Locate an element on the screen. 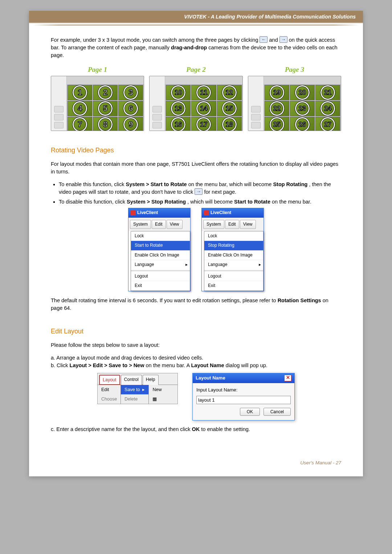 The height and width of the screenshot is (554, 392). video-grid: 192021222324252627 is located at coordinates (302, 107).